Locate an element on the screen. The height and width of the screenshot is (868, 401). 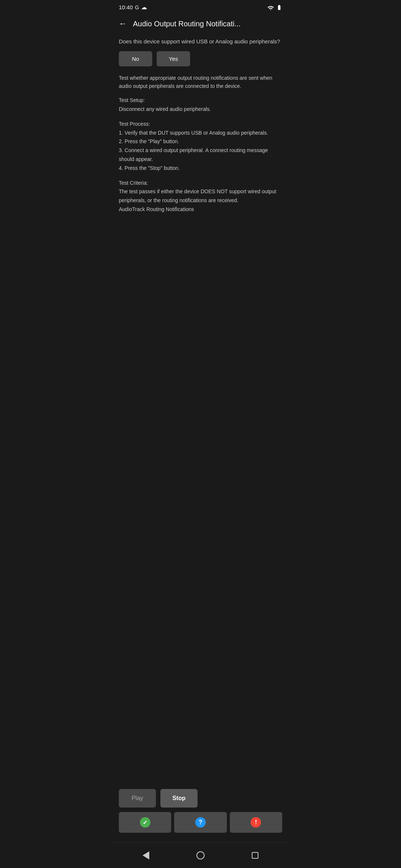
home-nav-icon is located at coordinates (200, 855).